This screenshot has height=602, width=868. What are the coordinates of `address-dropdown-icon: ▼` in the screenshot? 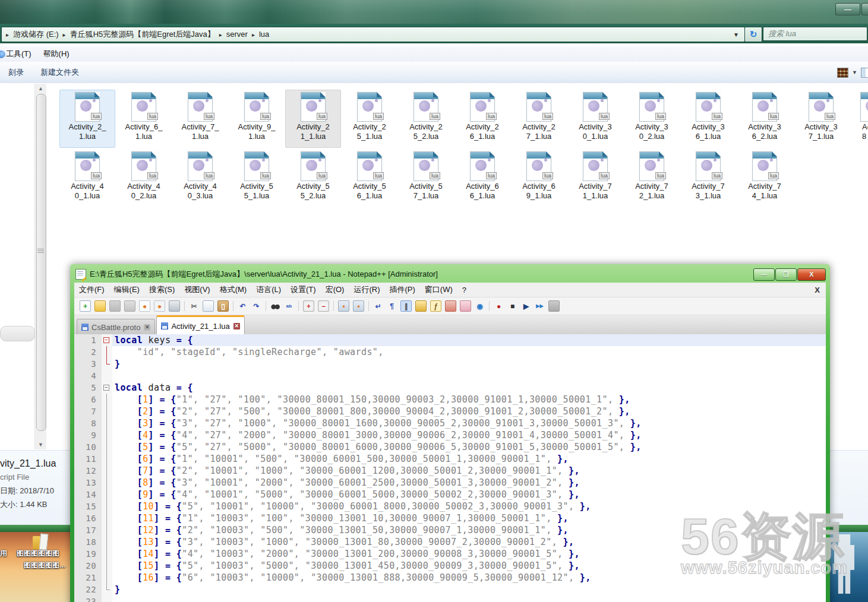 It's located at (736, 34).